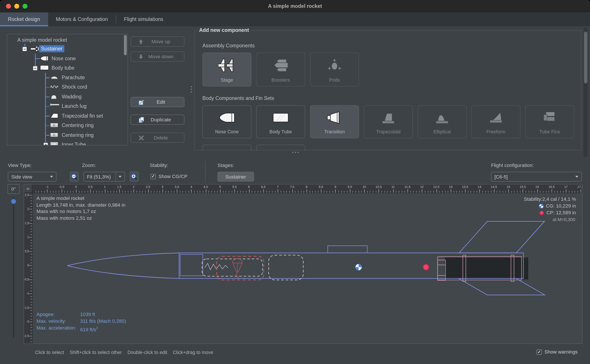 The image size is (590, 364). Describe the element at coordinates (67, 106) in the screenshot. I see `tree-item-launch-lug: Launch lug` at that location.